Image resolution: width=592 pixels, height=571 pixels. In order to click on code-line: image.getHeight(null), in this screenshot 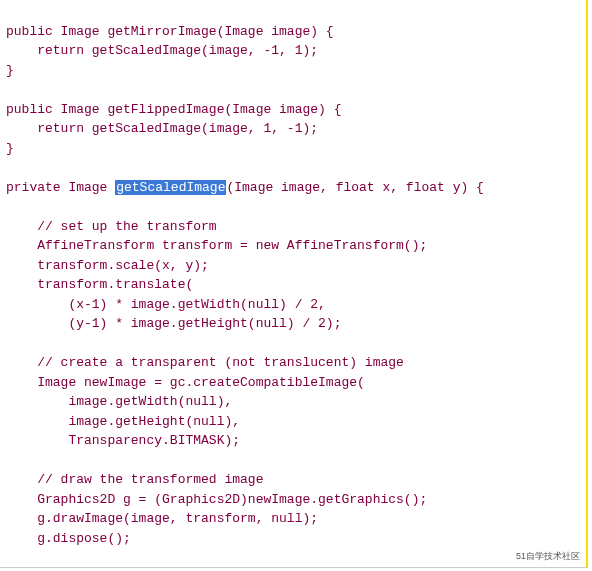, I will do `click(123, 422)`.